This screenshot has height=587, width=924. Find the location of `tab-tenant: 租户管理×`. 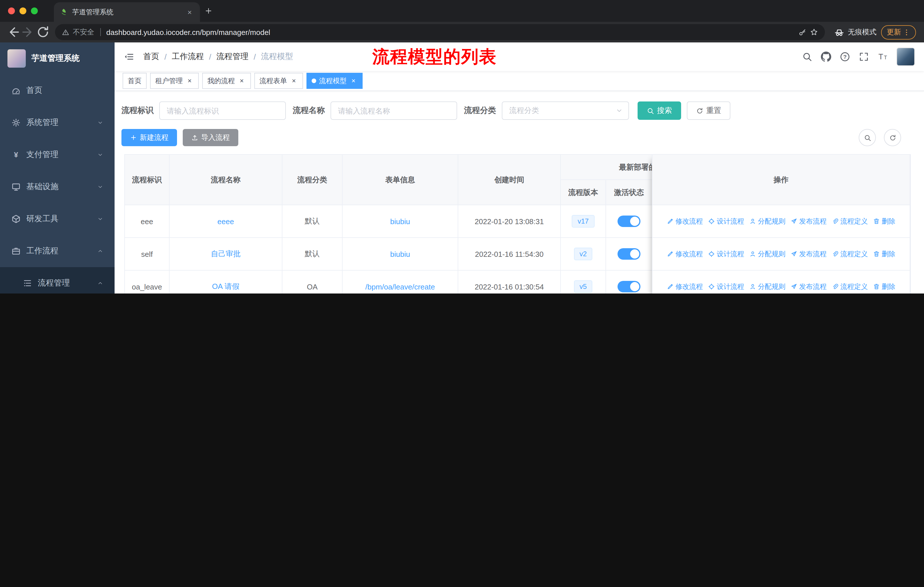

tab-tenant: 租户管理× is located at coordinates (174, 81).